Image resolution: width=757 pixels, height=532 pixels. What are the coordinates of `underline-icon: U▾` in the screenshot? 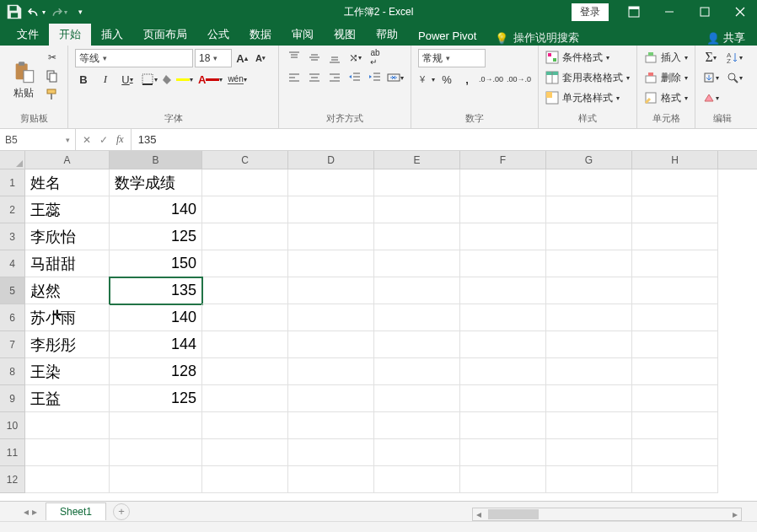 It's located at (127, 79).